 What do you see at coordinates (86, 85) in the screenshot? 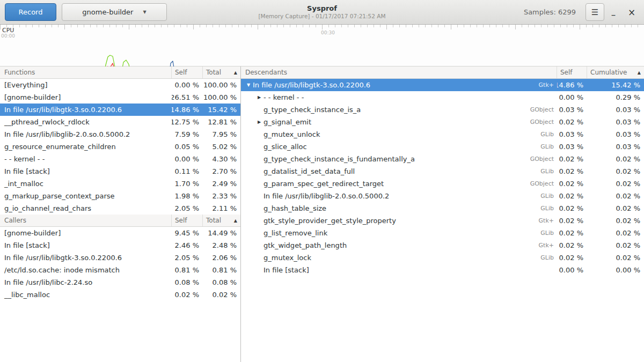
I see `function-name: [Everything]` at bounding box center [86, 85].